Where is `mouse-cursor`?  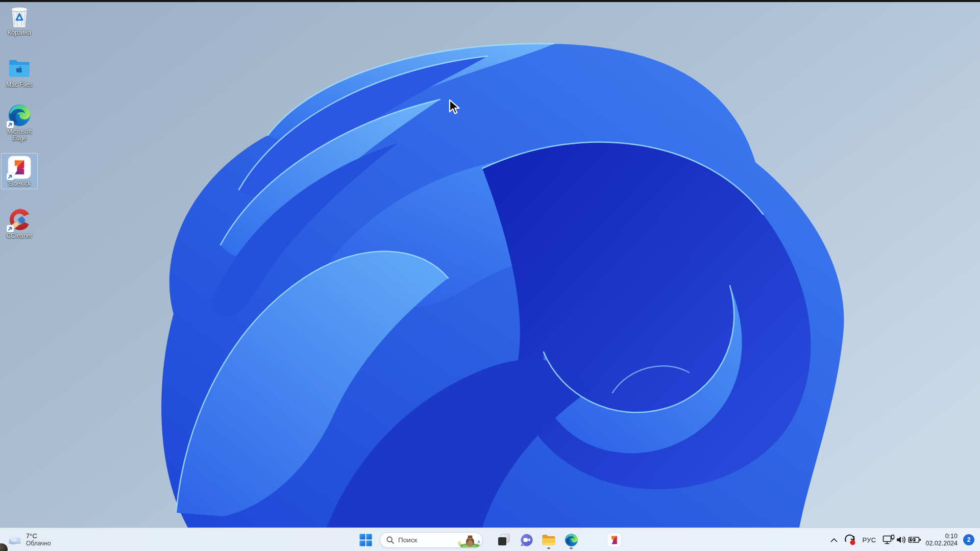
mouse-cursor is located at coordinates (455, 108).